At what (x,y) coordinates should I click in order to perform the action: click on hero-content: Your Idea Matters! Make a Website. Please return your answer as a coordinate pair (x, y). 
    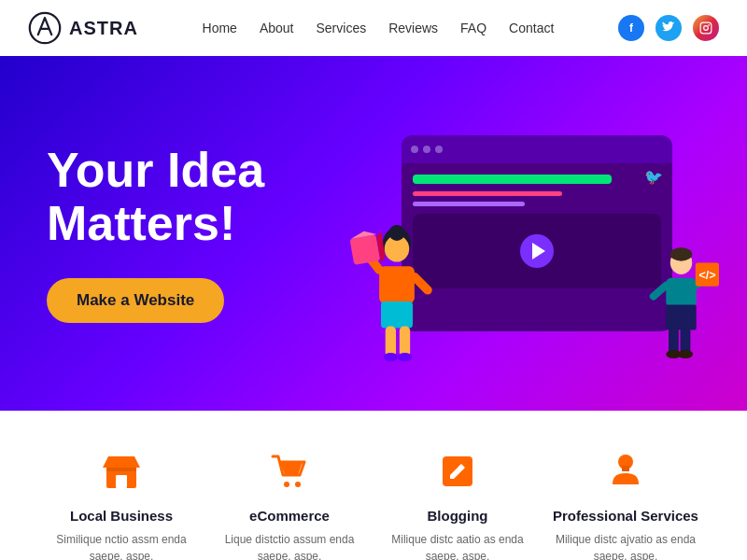
    Looking at the image, I should click on (210, 233).